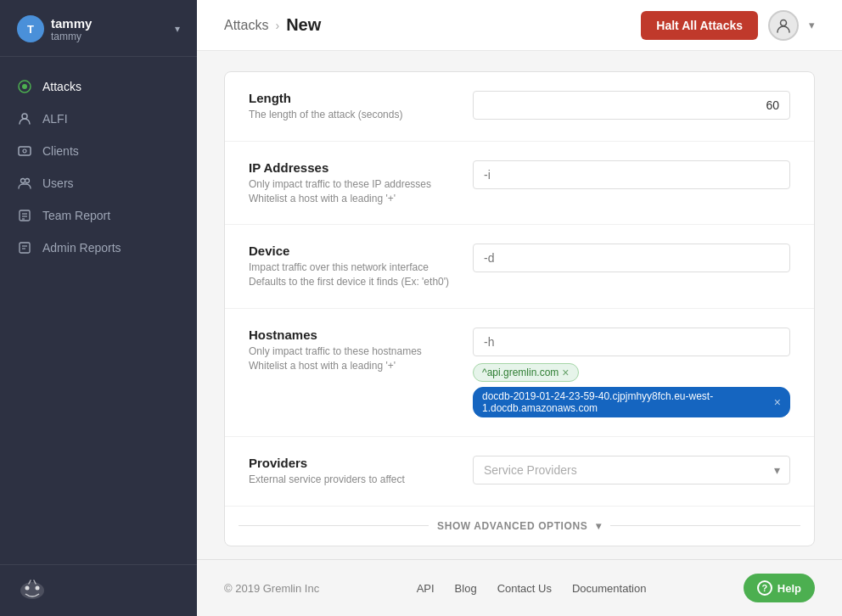  I want to click on providers-row: Providers External service providers to …, so click(519, 472).